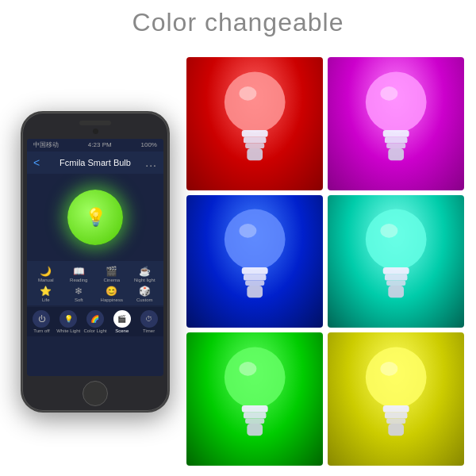 The height and width of the screenshot is (476, 476). What do you see at coordinates (46, 274) in the screenshot?
I see `preset-manual: 🌙 Manual` at bounding box center [46, 274].